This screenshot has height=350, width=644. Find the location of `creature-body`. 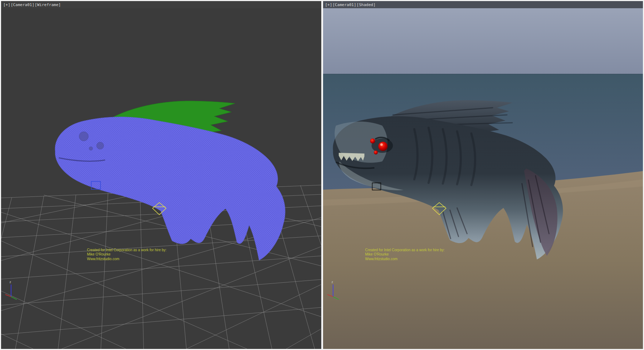

creature-body is located at coordinates (170, 189).